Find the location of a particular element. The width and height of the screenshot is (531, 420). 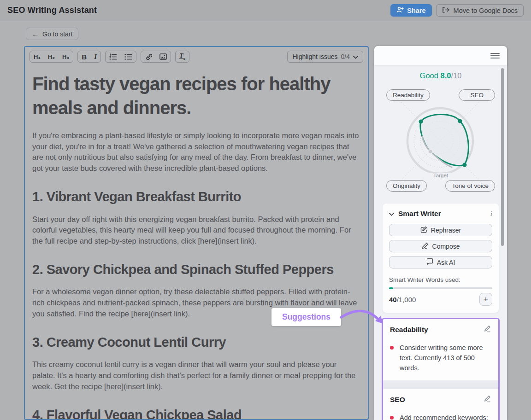

add-user-icon is located at coordinates (400, 10).